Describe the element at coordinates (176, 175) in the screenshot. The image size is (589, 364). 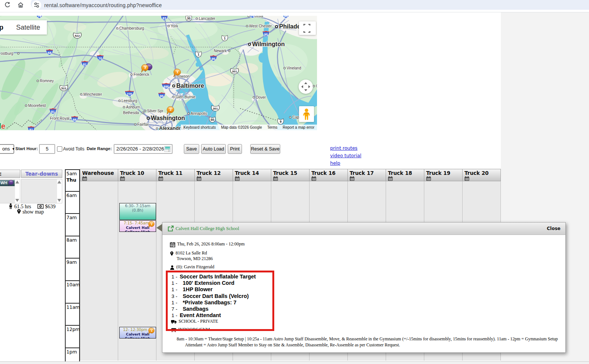
I see `column-header-truck-11: Truck 11` at that location.